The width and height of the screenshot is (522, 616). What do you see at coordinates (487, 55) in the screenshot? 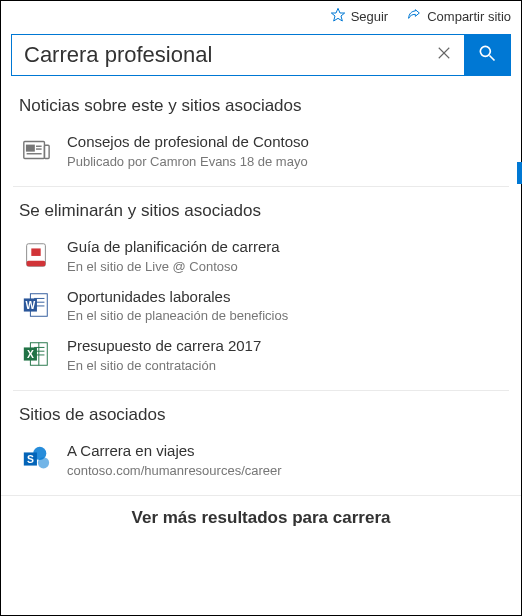
I see `search-icon` at bounding box center [487, 55].